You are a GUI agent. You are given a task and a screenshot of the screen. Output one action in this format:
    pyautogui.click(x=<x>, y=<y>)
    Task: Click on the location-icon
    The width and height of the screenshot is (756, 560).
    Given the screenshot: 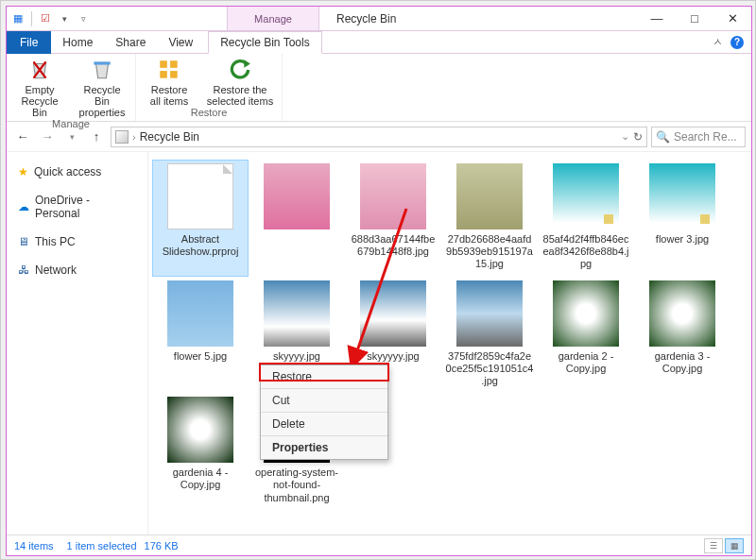 What is the action you would take?
    pyautogui.click(x=122, y=137)
    